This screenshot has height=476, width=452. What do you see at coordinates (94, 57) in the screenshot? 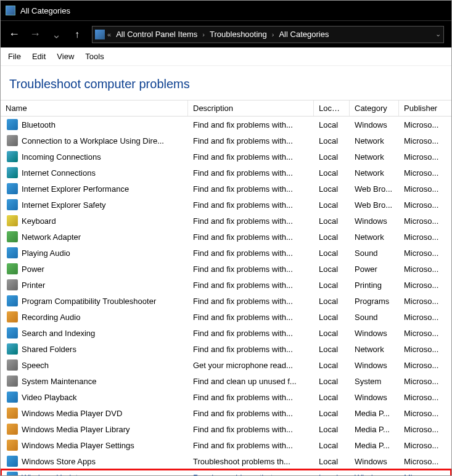
I see `menu-tools: Tools` at bounding box center [94, 57].